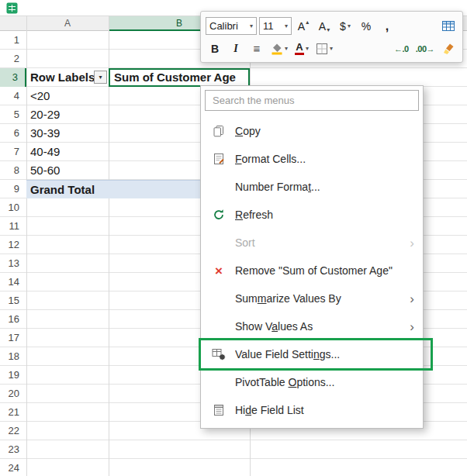 The image size is (467, 476). What do you see at coordinates (67, 152) in the screenshot?
I see `pivot-row-label-cell: 40-49` at bounding box center [67, 152].